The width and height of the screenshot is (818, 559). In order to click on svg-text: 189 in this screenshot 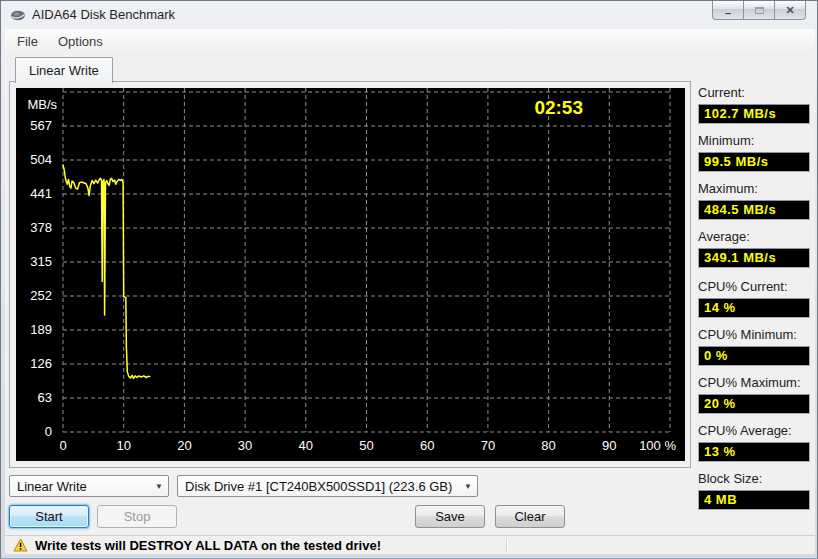, I will do `click(41, 330)`.